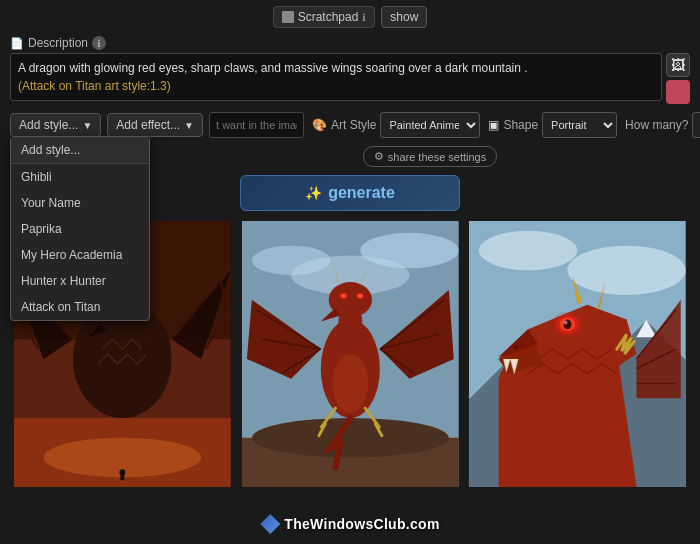 This screenshot has height=544, width=700. I want to click on share-label: share these settings, so click(437, 157).